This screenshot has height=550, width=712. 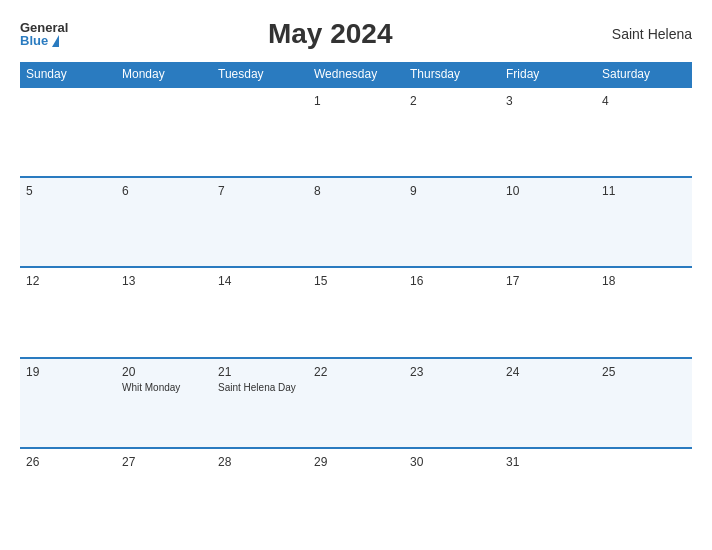 I want to click on calendar-day-cell: 13, so click(x=164, y=312).